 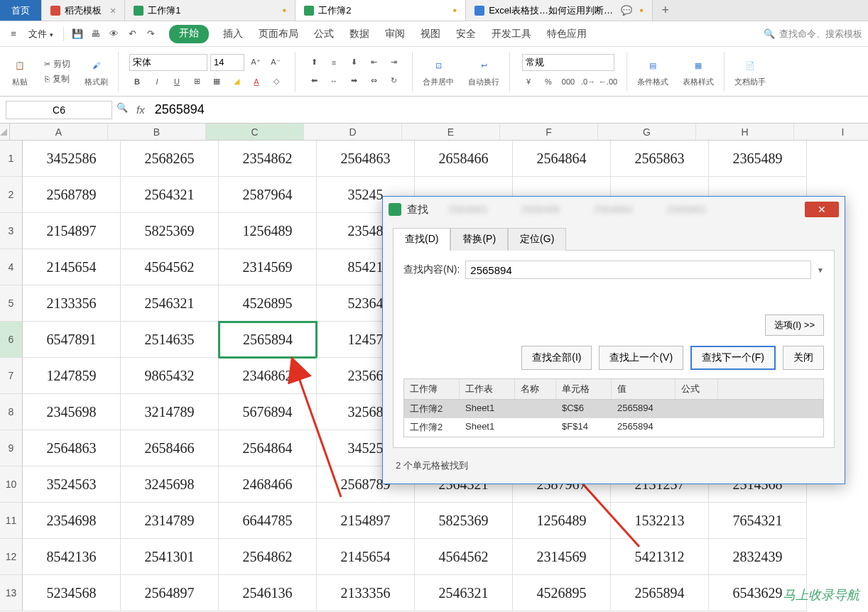 I want to click on dialog-close-button: ✕, so click(x=822, y=209).